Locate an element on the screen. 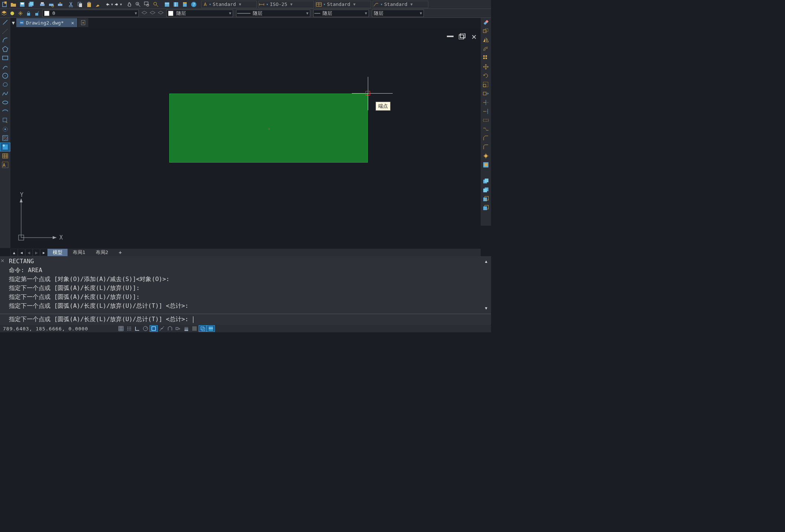 The image size is (785, 532). minimize-icon is located at coordinates (450, 36).